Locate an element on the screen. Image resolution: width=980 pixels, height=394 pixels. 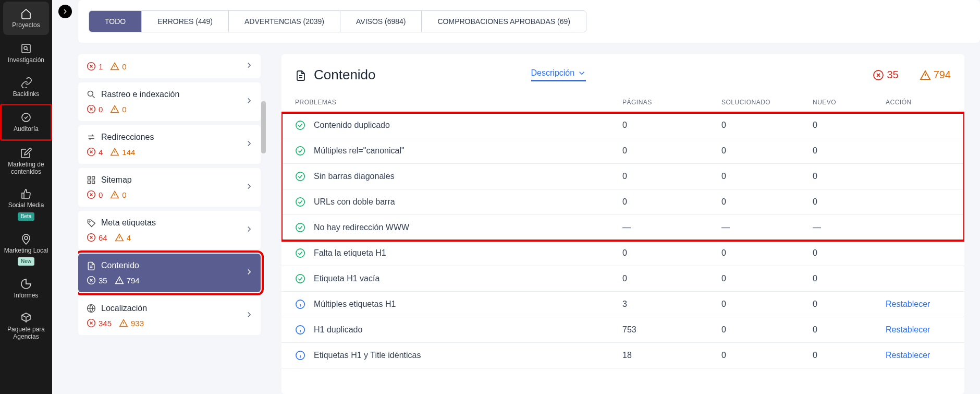
category-errors: 345 is located at coordinates (99, 323).